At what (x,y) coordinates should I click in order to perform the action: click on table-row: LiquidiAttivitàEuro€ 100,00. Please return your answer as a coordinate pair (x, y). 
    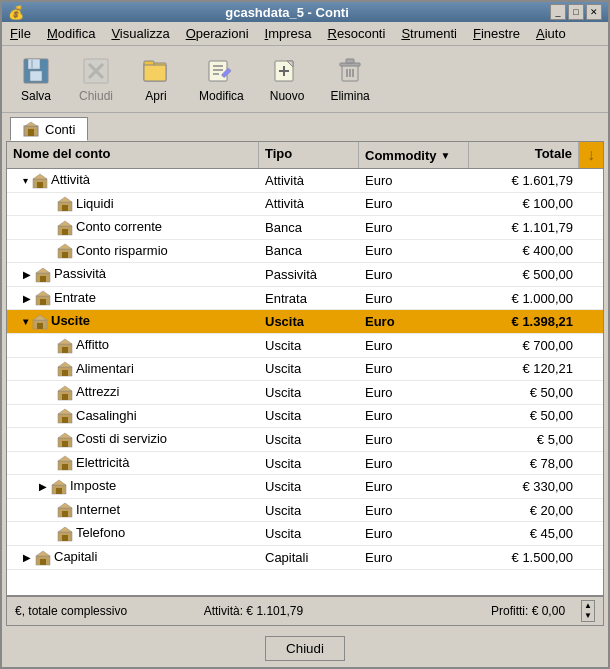
    Looking at the image, I should click on (305, 205).